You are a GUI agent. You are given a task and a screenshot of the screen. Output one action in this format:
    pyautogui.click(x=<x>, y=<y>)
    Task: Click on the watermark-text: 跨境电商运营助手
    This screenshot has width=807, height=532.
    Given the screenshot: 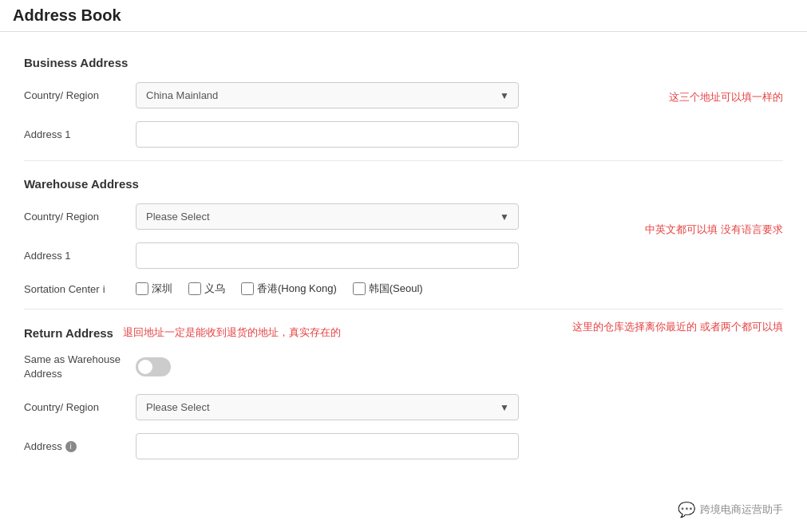 What is the action you would take?
    pyautogui.click(x=742, y=510)
    